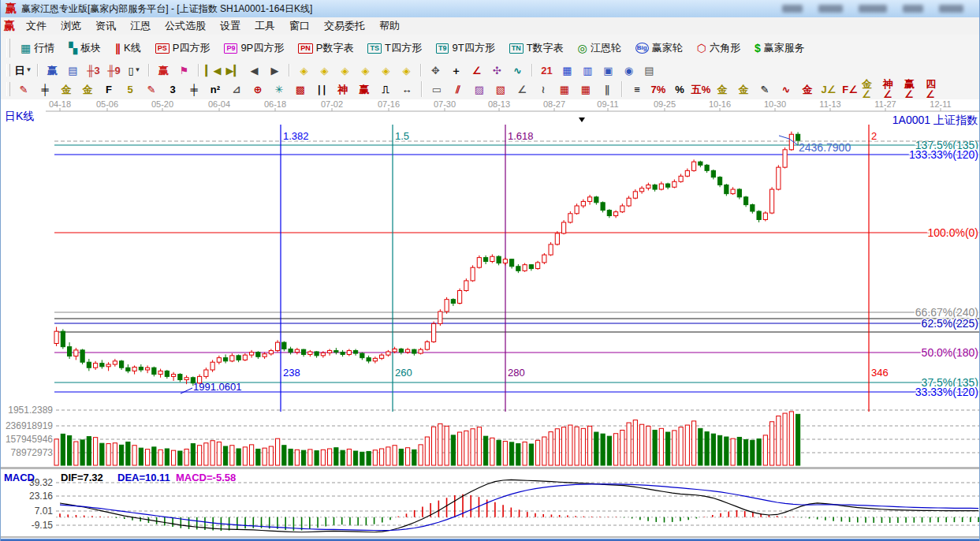 The width and height of the screenshot is (980, 541). What do you see at coordinates (237, 89) in the screenshot?
I see `mirror-angle-icon: ⊿` at bounding box center [237, 89].